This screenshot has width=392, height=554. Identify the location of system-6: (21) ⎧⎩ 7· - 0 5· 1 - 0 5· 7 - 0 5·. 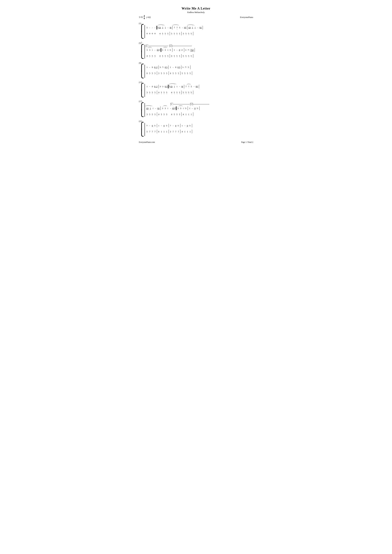
(196, 128).